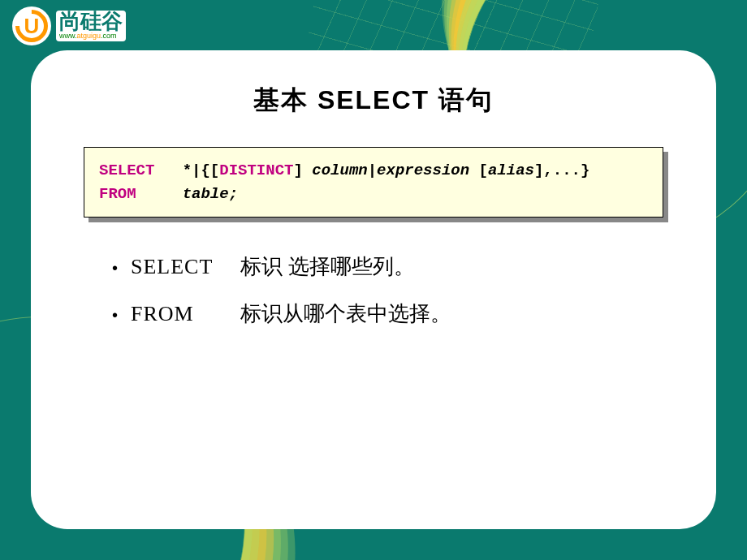 Image resolution: width=747 pixels, height=560 pixels. I want to click on bullet-description: 标识 选择哪些列。, so click(328, 267).